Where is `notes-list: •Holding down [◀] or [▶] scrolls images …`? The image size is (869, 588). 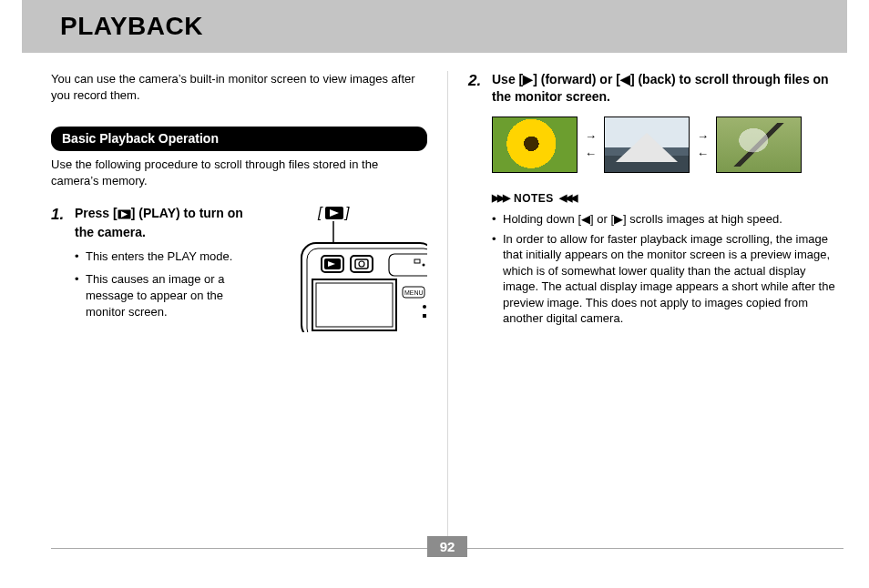
notes-list: •Holding down [◀] or [▶] scrolls images … is located at coordinates (652, 269).